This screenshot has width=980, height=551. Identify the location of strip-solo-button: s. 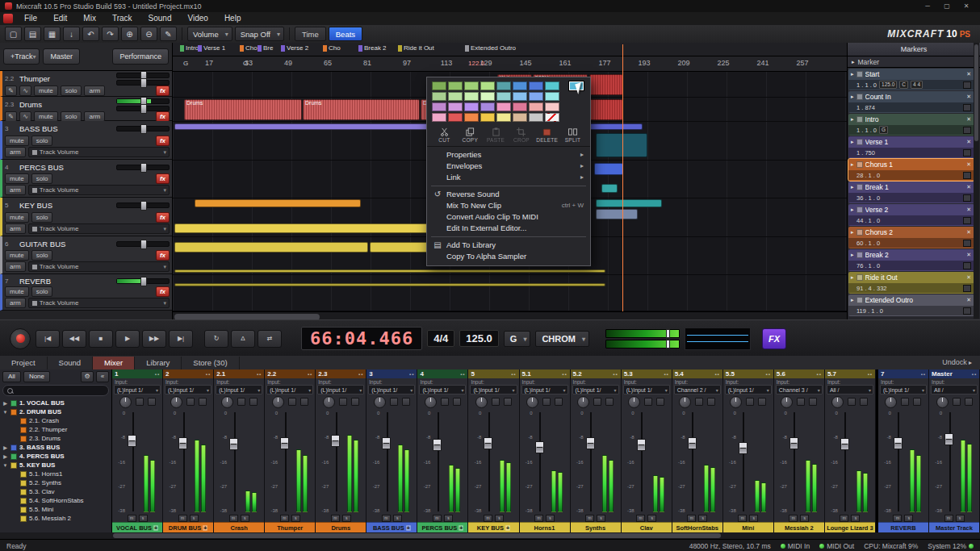
(499, 518).